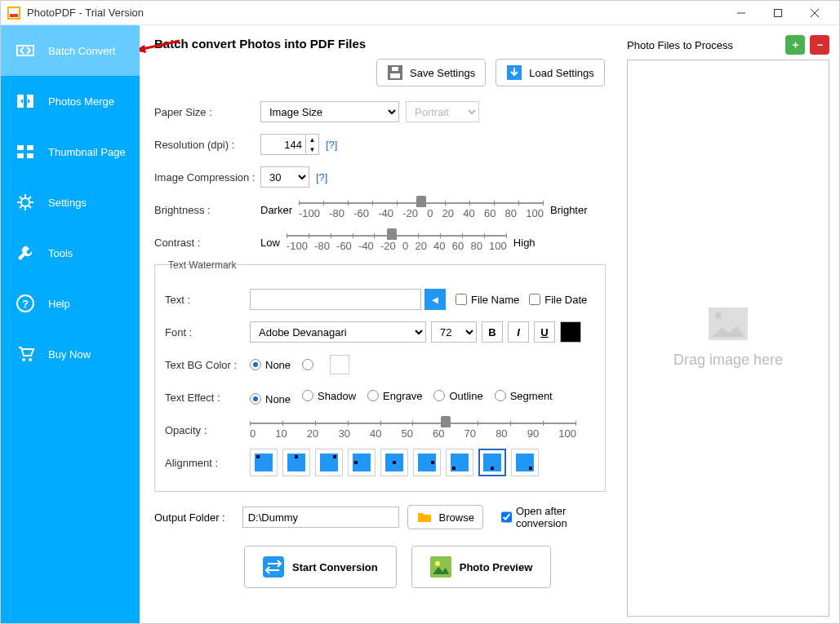 The width and height of the screenshot is (840, 624). Describe the element at coordinates (741, 13) in the screenshot. I see `minimize-button` at that location.